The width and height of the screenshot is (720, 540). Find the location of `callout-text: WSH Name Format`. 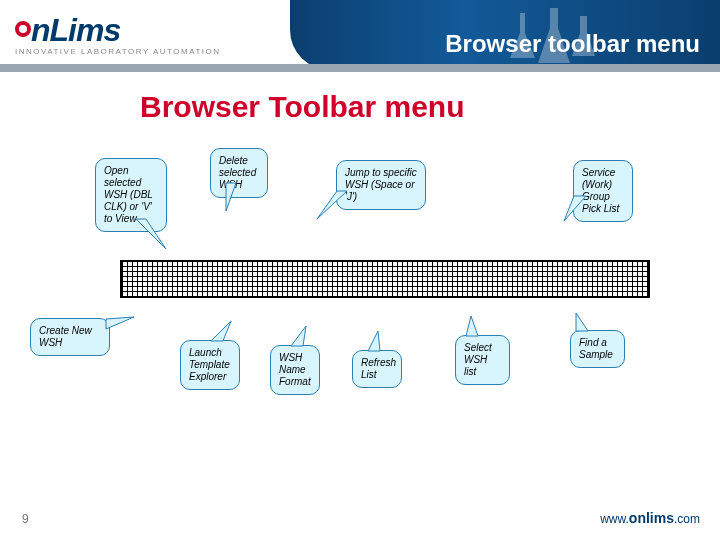

callout-text: WSH Name Format is located at coordinates (295, 370).